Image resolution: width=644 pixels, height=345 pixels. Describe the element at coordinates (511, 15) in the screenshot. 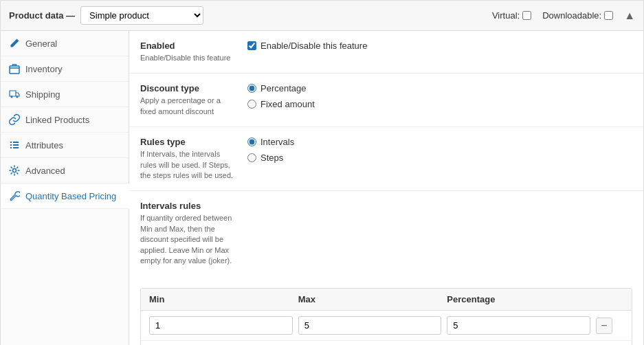

I see `virtual-label: Virtual:` at that location.